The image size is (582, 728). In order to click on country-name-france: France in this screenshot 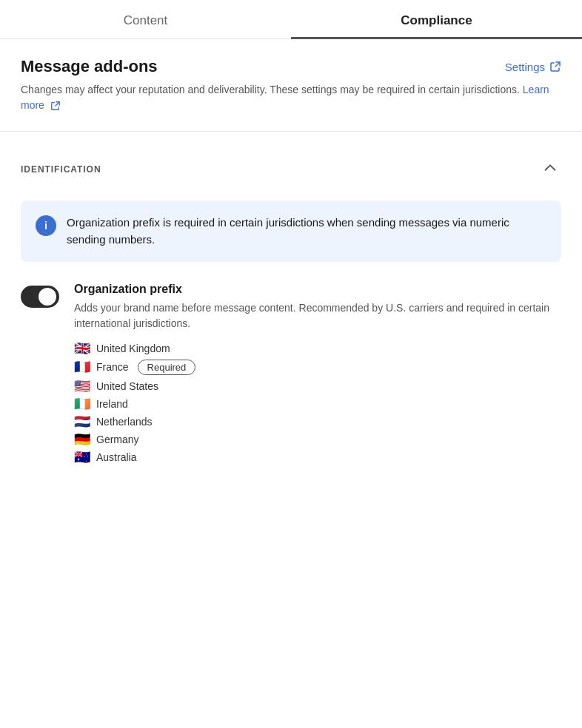, I will do `click(113, 367)`.